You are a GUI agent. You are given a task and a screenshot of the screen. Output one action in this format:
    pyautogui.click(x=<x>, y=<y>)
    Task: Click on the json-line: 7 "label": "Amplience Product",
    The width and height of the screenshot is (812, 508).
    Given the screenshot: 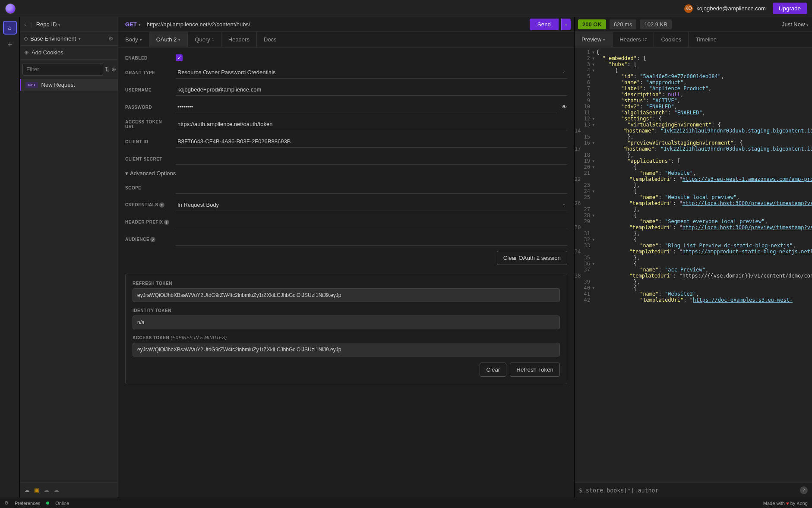 What is the action you would take?
    pyautogui.click(x=693, y=88)
    